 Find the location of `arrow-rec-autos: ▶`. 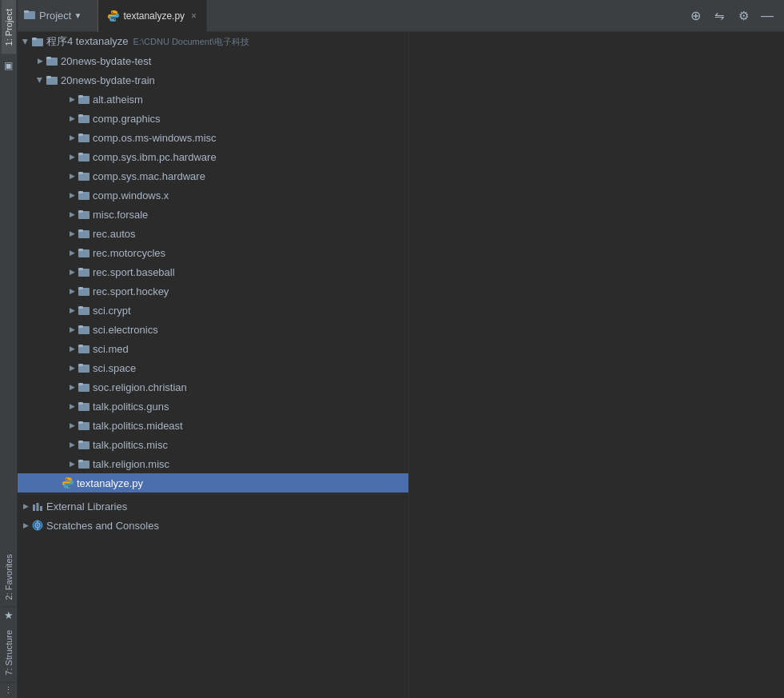

arrow-rec-autos: ▶ is located at coordinates (72, 233).